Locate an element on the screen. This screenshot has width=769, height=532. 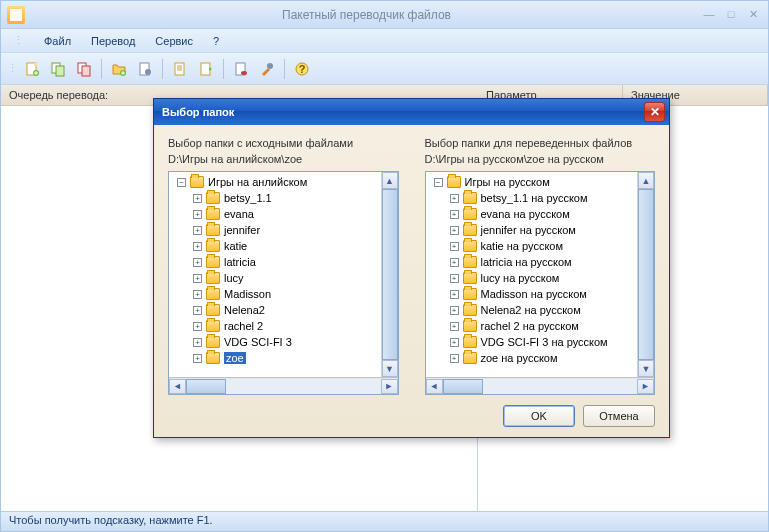
folder-label: lucy is located at coordinates (234, 278).